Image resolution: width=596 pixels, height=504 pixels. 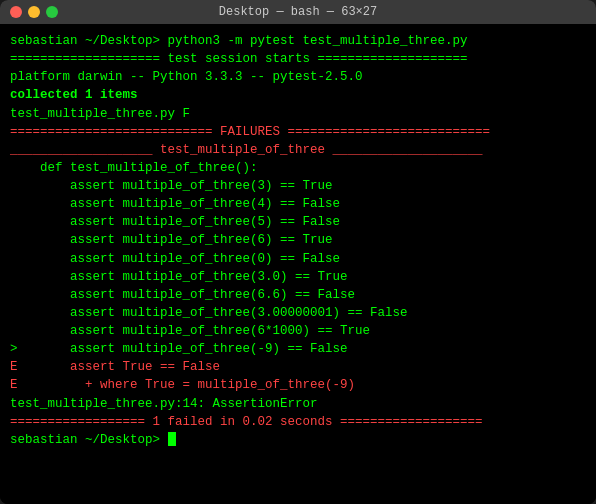 I want to click on terminal-cursor, so click(x=172, y=439).